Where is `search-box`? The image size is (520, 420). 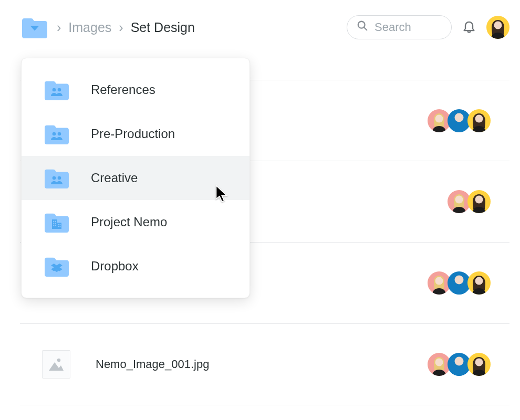 search-box is located at coordinates (399, 27).